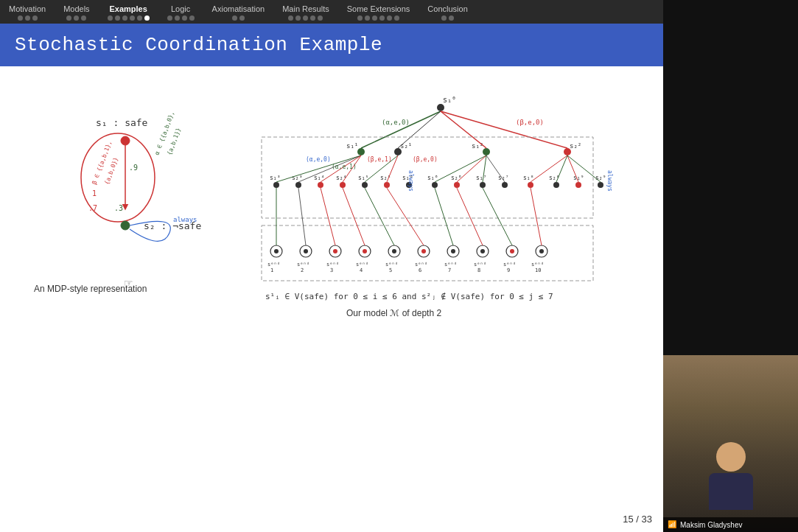 This screenshot has width=798, height=532. Describe the element at coordinates (352, 146) in the screenshot. I see `svg-text: s₁¹` at that location.